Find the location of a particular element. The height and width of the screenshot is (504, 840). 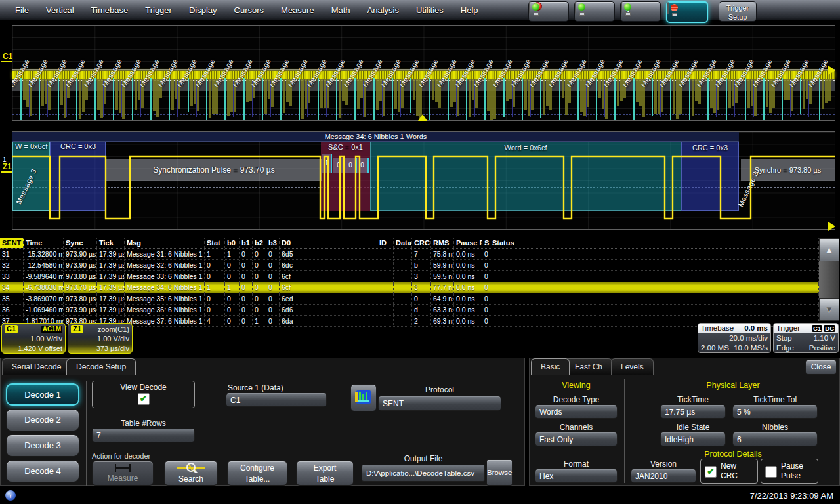

decode-2-button: Decode 2 is located at coordinates (43, 420).